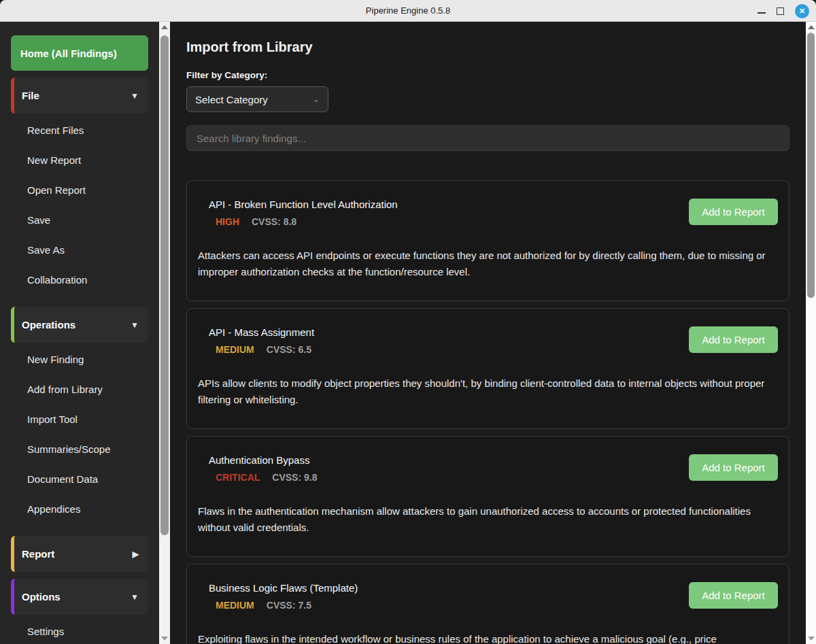 The width and height of the screenshot is (816, 644). I want to click on sidebar-item-new-finding: New Finding, so click(80, 359).